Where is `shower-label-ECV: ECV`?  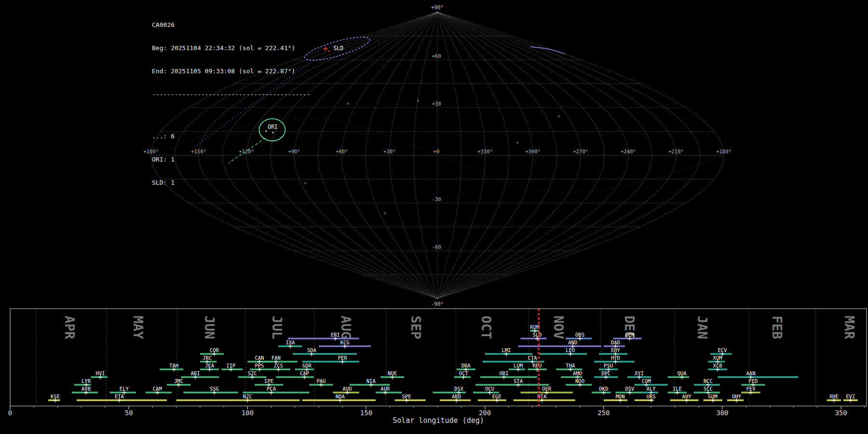 shower-label-ECV: ECV is located at coordinates (722, 350).